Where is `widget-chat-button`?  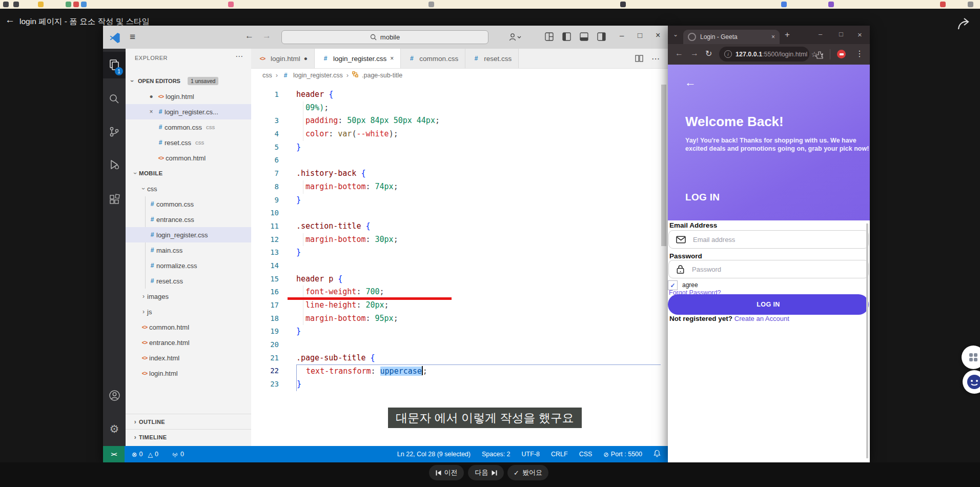
widget-chat-button is located at coordinates (971, 382).